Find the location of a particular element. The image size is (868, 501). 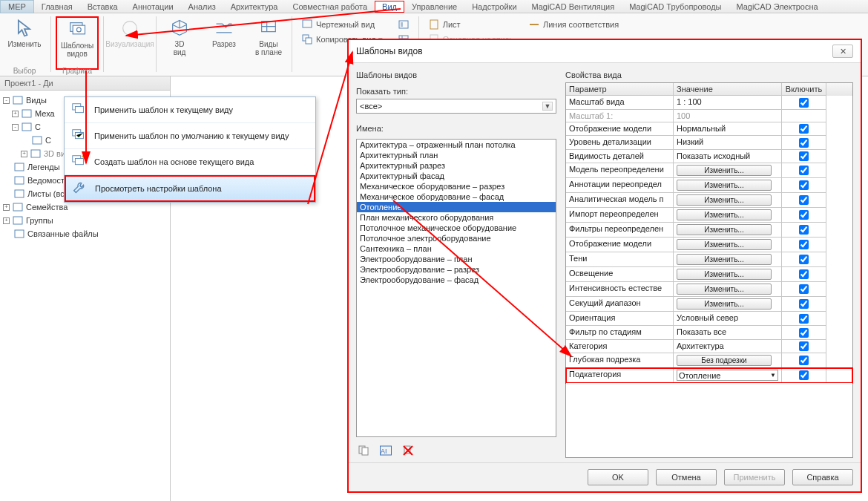

list-item: Механическое оборудование – фасад is located at coordinates (456, 197).